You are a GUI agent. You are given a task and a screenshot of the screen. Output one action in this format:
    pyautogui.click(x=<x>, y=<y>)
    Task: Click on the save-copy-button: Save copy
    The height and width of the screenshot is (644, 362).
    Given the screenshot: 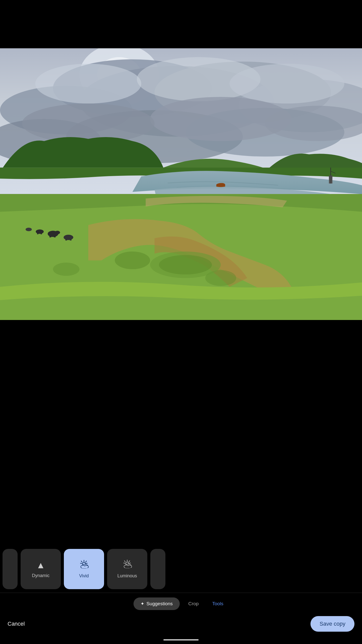 What is the action you would take?
    pyautogui.click(x=332, y=624)
    